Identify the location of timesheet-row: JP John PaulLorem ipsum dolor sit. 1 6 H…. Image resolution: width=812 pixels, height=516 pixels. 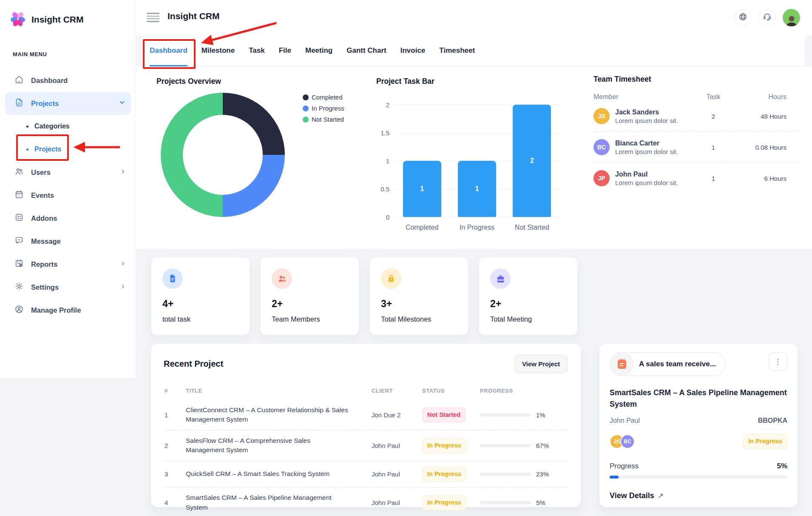
(696, 178).